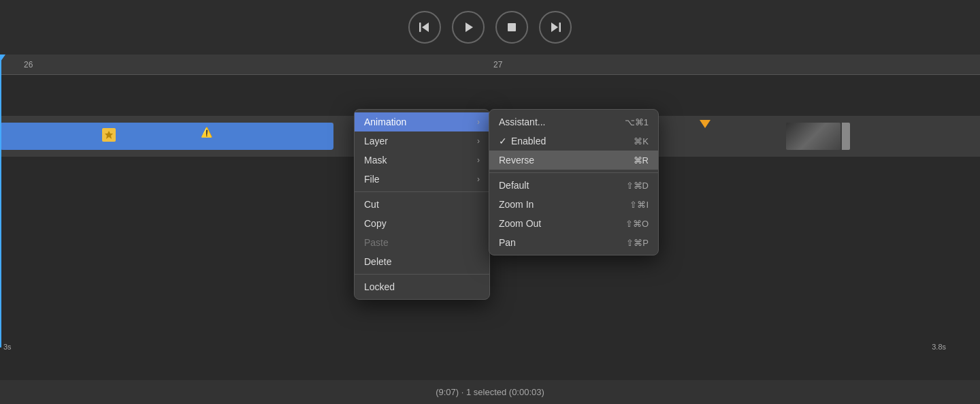 This screenshot has height=404, width=980. Describe the element at coordinates (376, 141) in the screenshot. I see `menu-item-layer-label: Layer` at that location.